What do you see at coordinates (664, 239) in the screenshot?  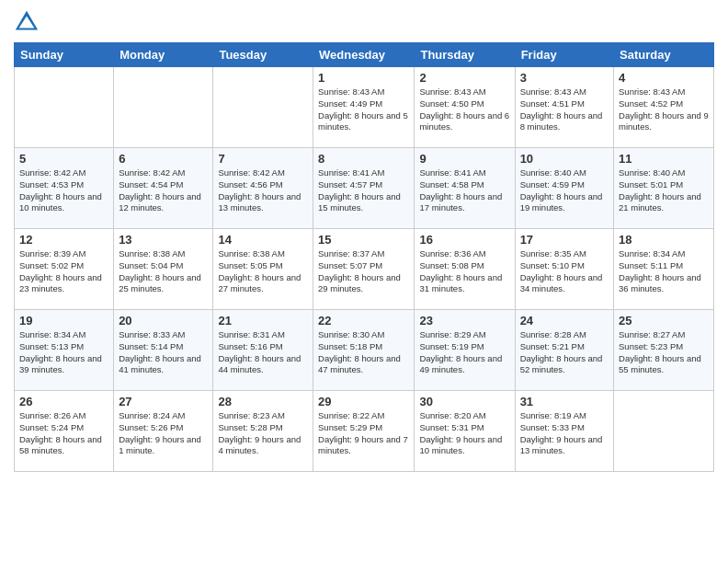 I see `day-number: 18` at bounding box center [664, 239].